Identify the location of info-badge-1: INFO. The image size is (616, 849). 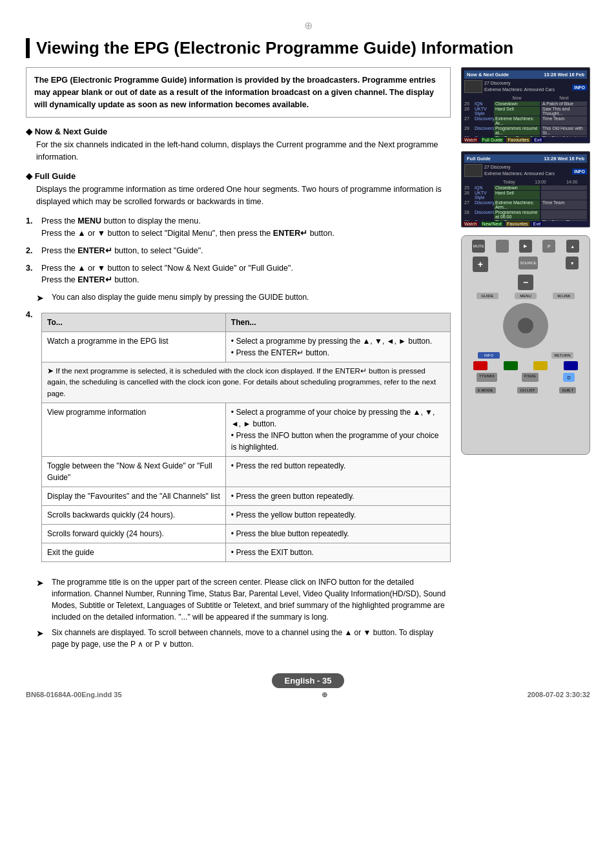
(580, 88).